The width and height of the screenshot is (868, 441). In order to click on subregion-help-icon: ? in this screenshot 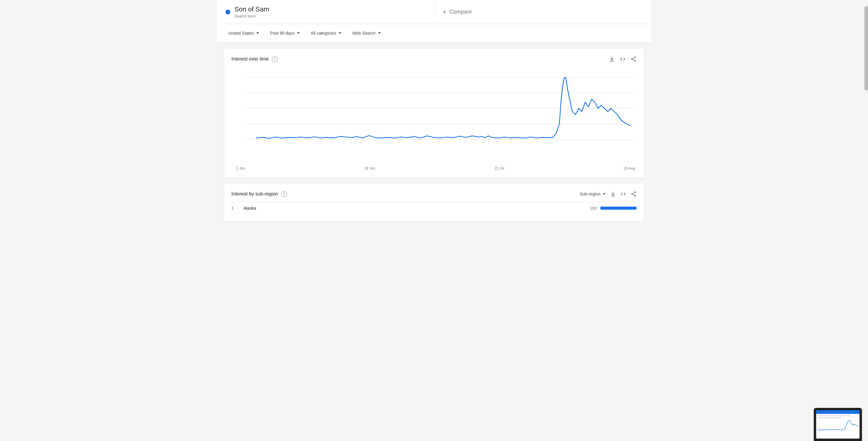, I will do `click(284, 194)`.